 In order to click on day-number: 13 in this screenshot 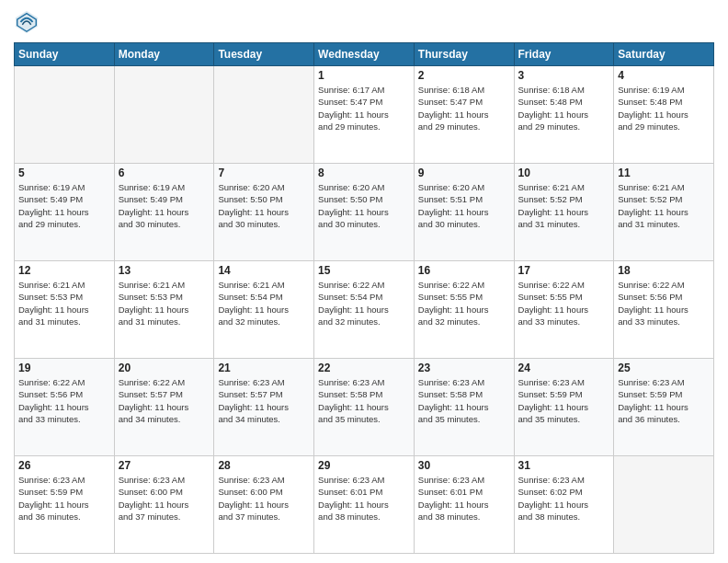, I will do `click(165, 270)`.